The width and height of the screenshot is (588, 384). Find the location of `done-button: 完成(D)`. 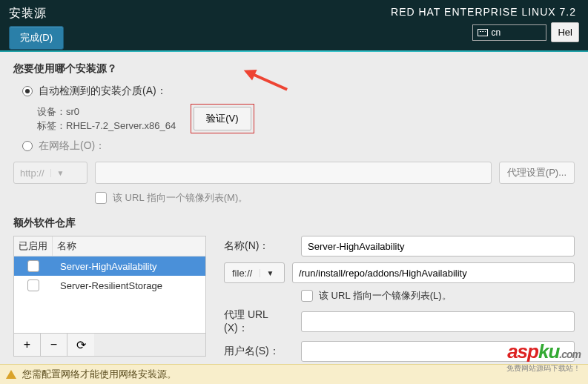

done-button: 完成(D) is located at coordinates (36, 38).